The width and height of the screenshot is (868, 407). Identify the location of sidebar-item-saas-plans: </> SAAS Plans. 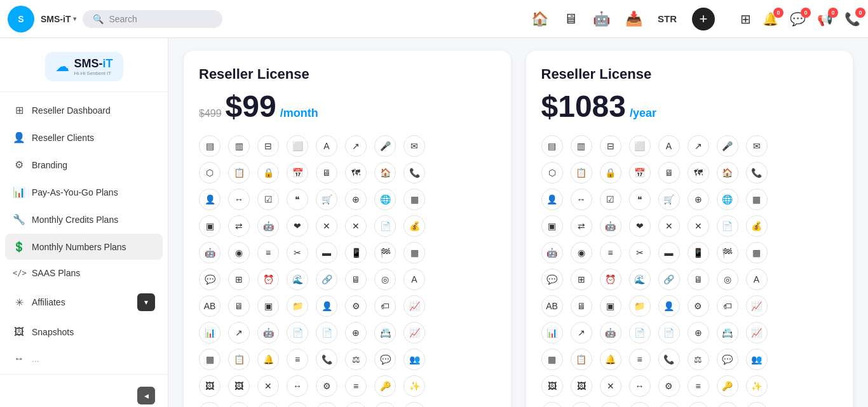
(84, 273).